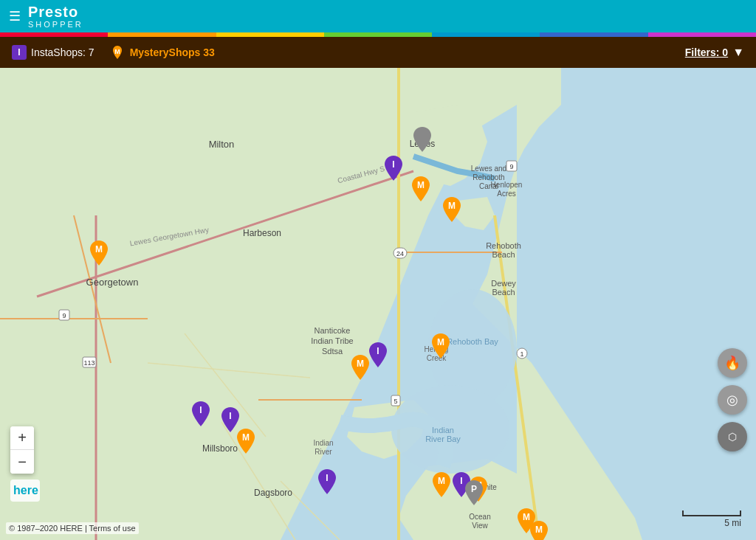 This screenshot has width=756, height=540. Describe the element at coordinates (22, 462) in the screenshot. I see `zoom-out-button: −` at that location.